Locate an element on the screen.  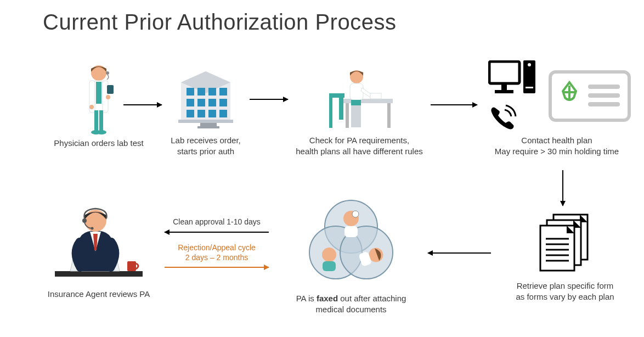
documents-icon is located at coordinates (565, 244).